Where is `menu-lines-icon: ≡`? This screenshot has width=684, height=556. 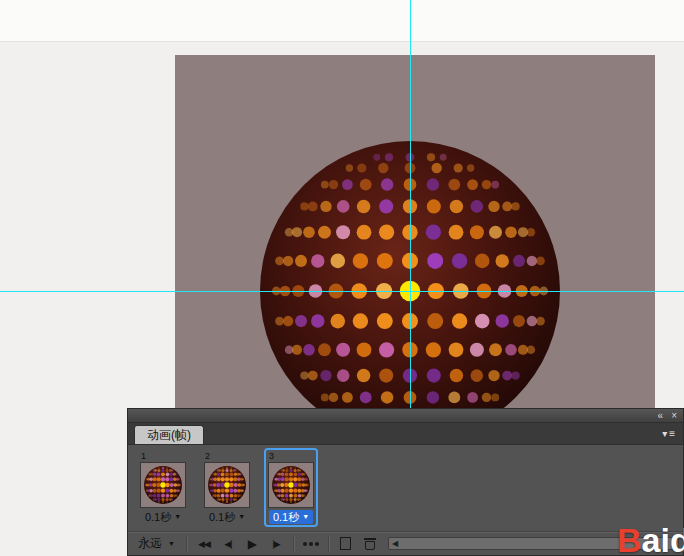 menu-lines-icon: ≡ is located at coordinates (672, 434).